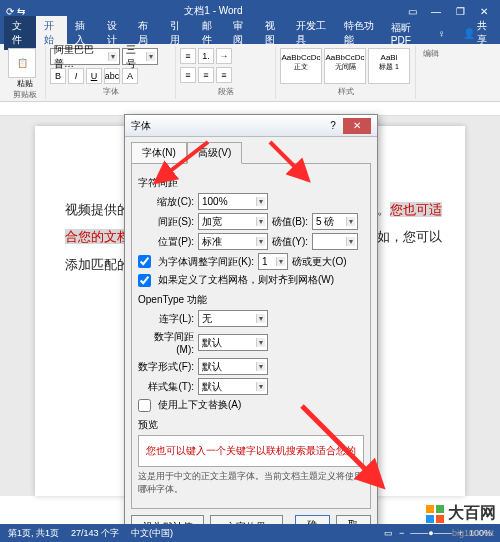  I want to click on tab-references: 引用, so click(178, 33).